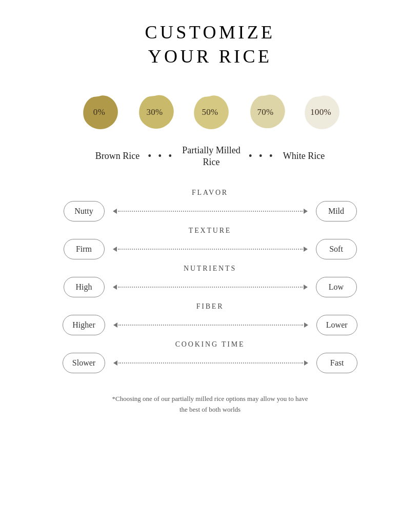 The width and height of the screenshot is (420, 525). I want to click on texture-arrow-left, so click(115, 249).